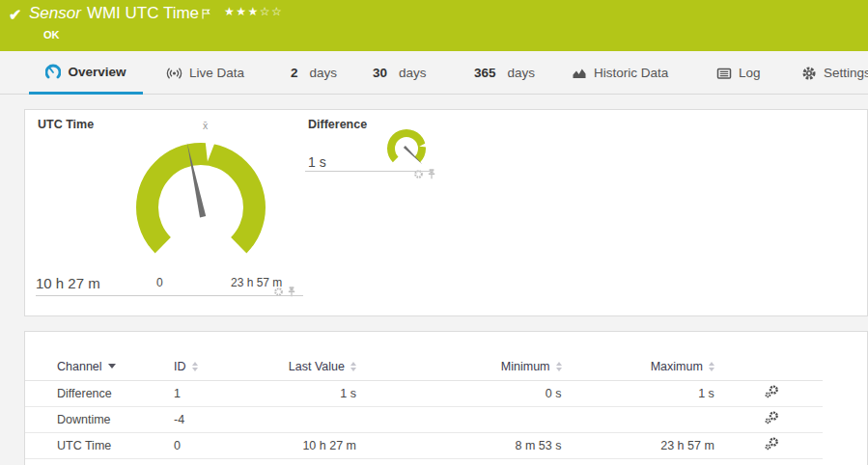 The width and height of the screenshot is (868, 465). I want to click on gear-icon, so click(809, 73).